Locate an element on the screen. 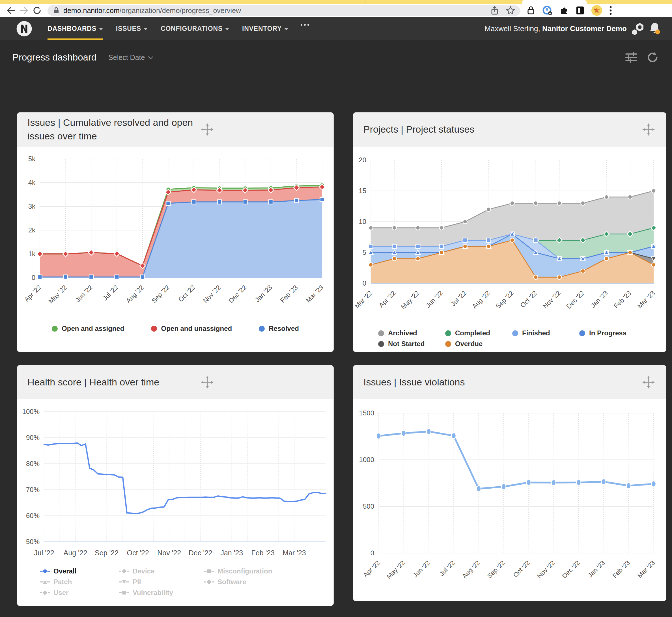  share-icon is located at coordinates (495, 11).